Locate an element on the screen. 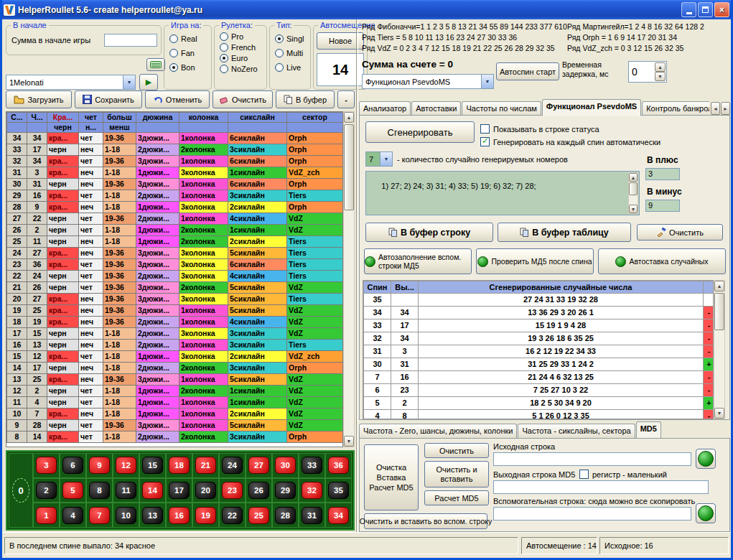  clear-button: Очистить is located at coordinates (243, 99).